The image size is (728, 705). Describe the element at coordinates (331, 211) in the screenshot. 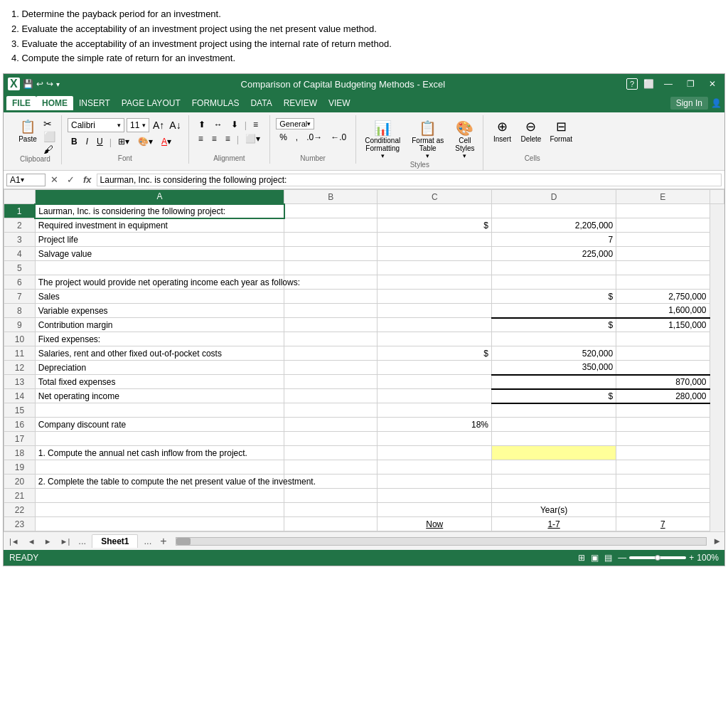

I see `cell-1-B` at that location.